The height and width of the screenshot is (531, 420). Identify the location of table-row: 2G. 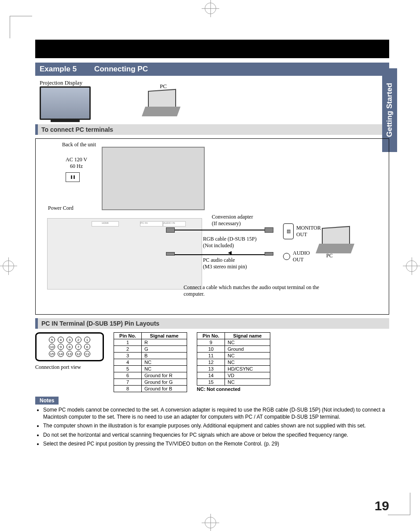
(151, 349).